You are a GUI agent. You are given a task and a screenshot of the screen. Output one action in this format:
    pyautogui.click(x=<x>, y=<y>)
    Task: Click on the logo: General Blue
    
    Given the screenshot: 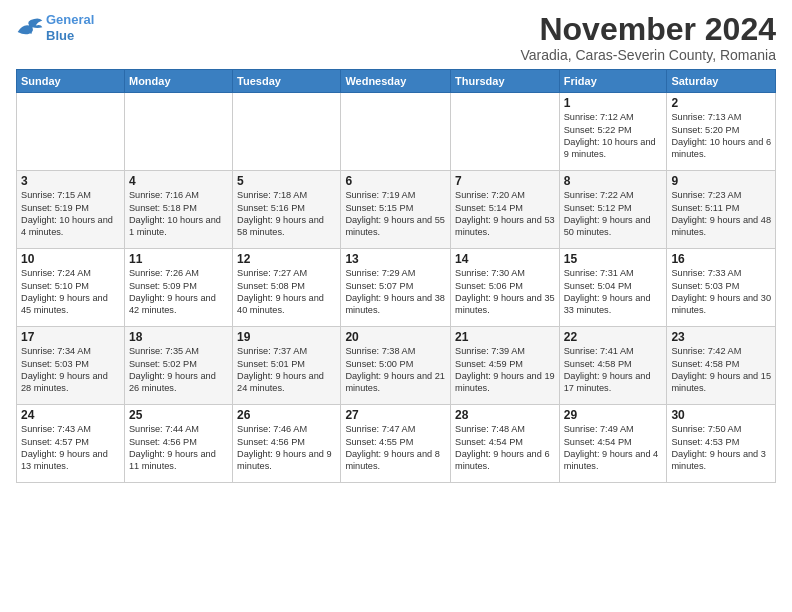 What is the action you would take?
    pyautogui.click(x=55, y=28)
    